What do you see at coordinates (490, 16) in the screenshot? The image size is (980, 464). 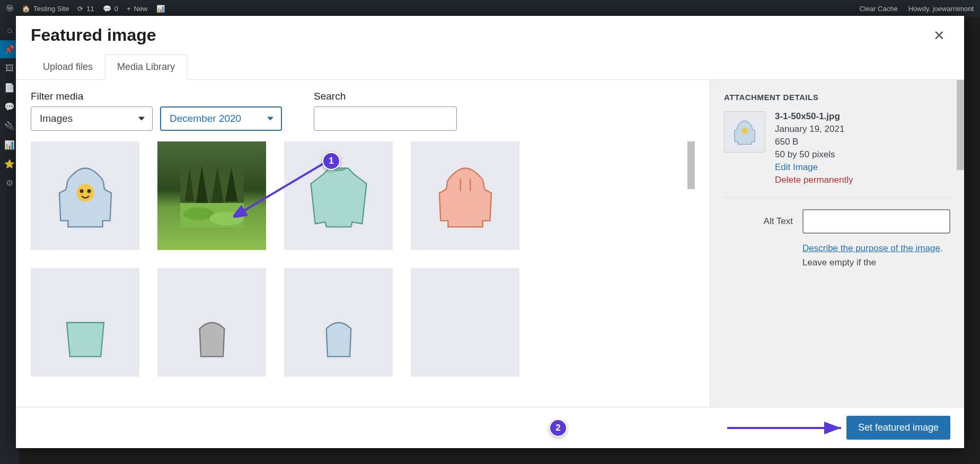 I see `featured-image-modal: Featured image ✕ Upload files Media Libr…` at bounding box center [490, 16].